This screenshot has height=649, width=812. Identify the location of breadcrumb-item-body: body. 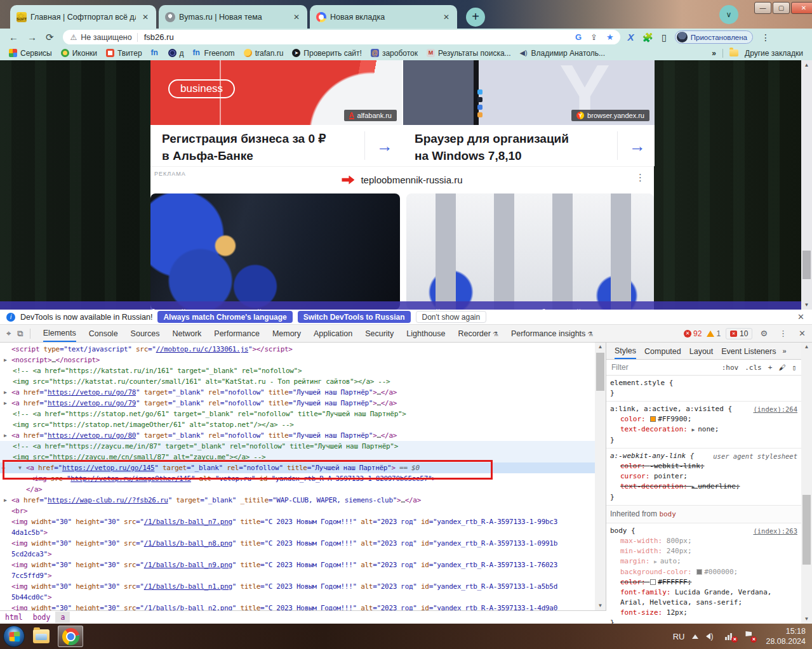
(42, 617).